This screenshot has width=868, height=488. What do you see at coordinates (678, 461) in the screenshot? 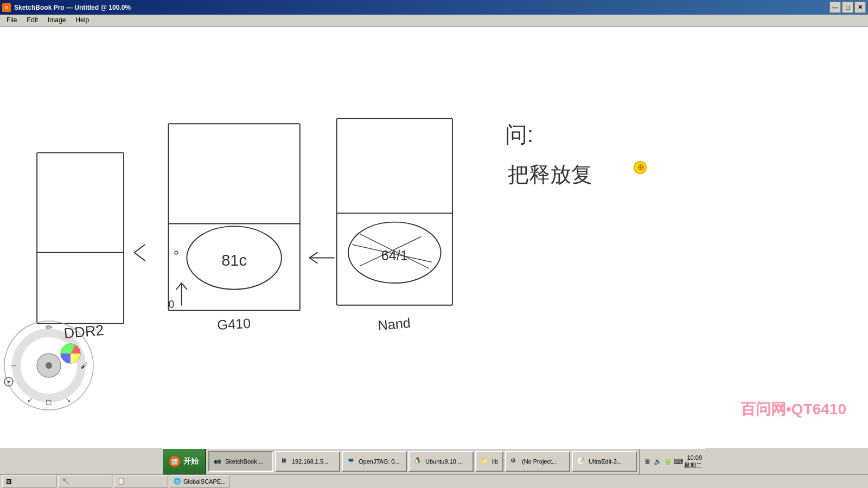
I see `tray-keyboard-icon: ⌨` at bounding box center [678, 461].